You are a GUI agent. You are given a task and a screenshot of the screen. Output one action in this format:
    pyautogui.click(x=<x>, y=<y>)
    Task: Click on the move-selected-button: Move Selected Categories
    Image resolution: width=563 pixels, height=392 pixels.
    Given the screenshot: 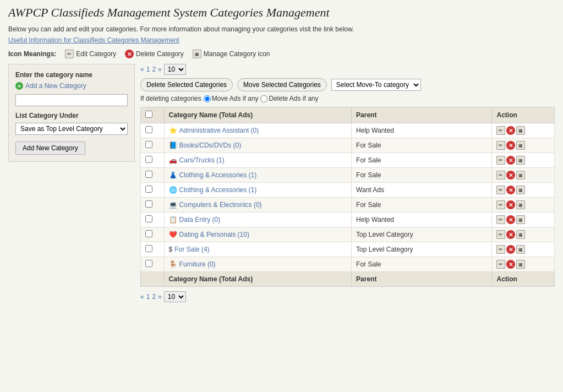 What is the action you would take?
    pyautogui.click(x=282, y=85)
    